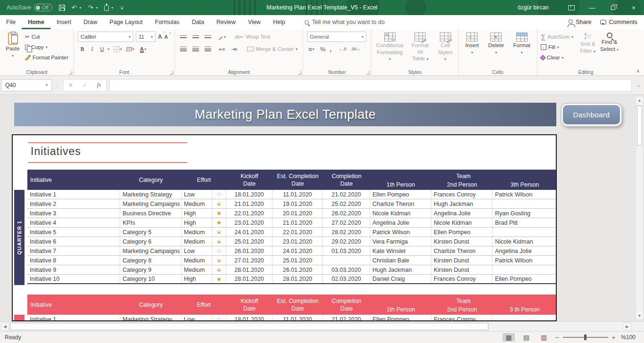 This screenshot has width=644, height=343. I want to click on autosave-toggle: AutoSave Off, so click(29, 8).